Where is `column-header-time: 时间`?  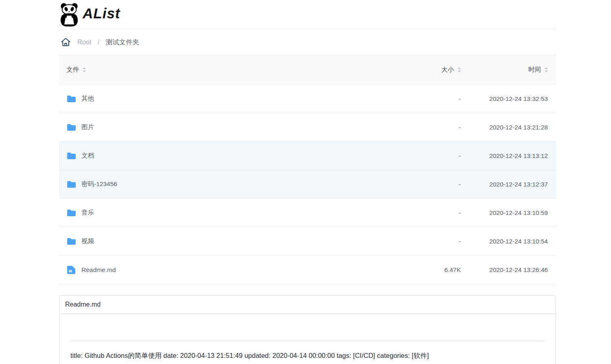
column-header-time: 时间 is located at coordinates (538, 70).